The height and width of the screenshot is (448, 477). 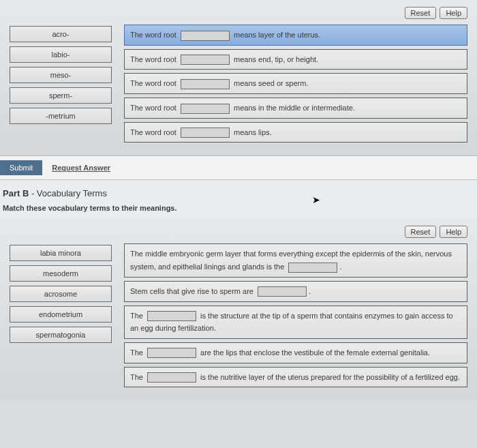 What do you see at coordinates (315, 353) in the screenshot?
I see `target-post: are the lips that enclose the vestibule …` at bounding box center [315, 353].